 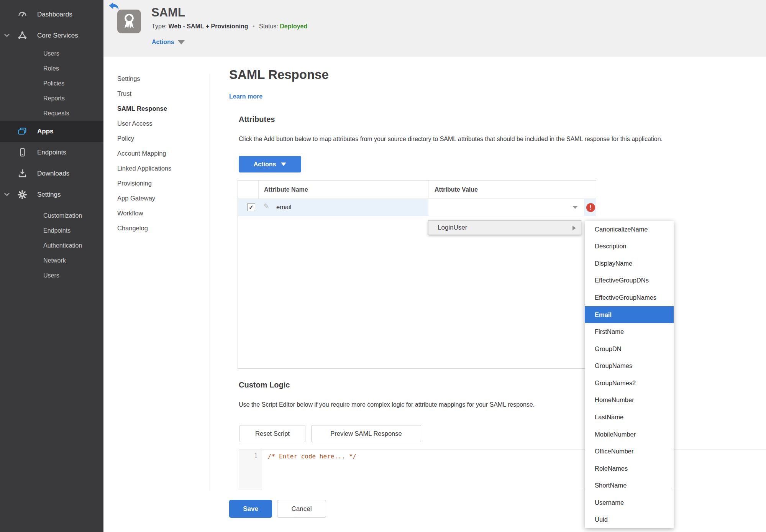 I want to click on submenu-item-groupdn: GroupDN, so click(x=629, y=349).